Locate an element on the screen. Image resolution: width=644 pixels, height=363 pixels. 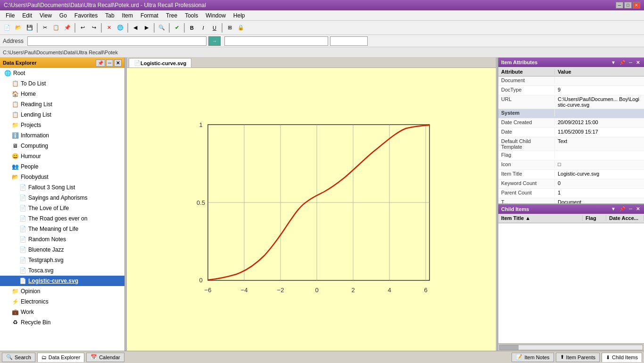
toolbar-redo: ↪ is located at coordinates (94, 28).